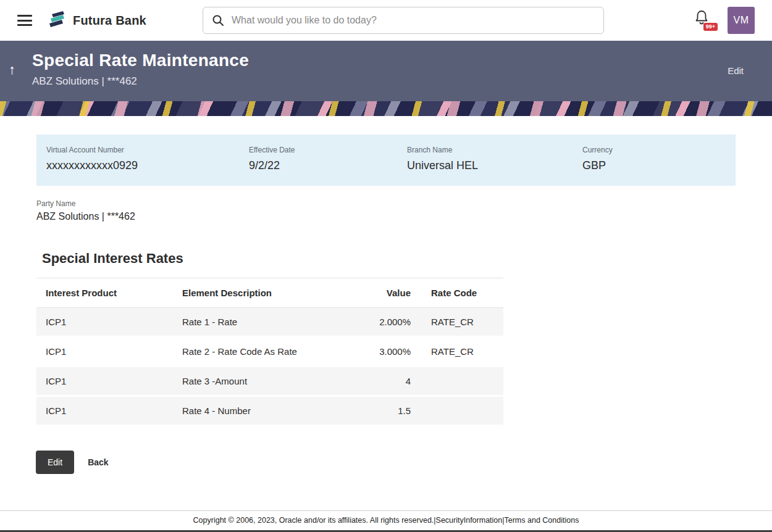 This screenshot has width=772, height=532. I want to click on search-input, so click(413, 20).